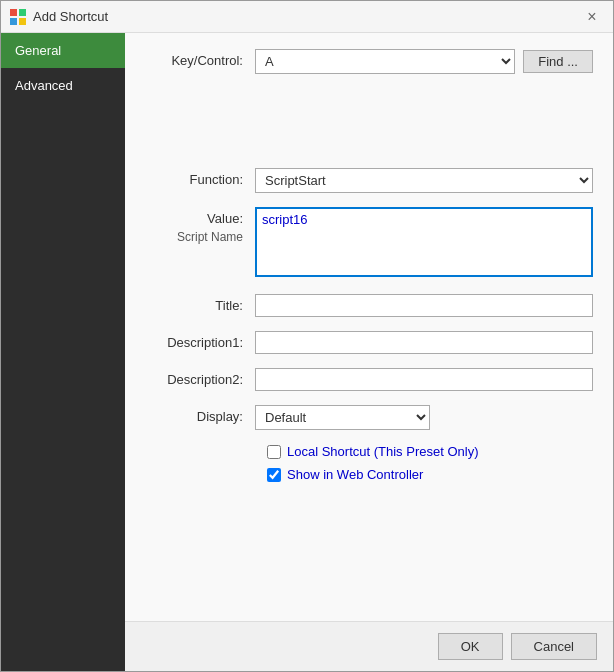  Describe the element at coordinates (369, 418) in the screenshot. I see `display-row: Display: Default` at that location.